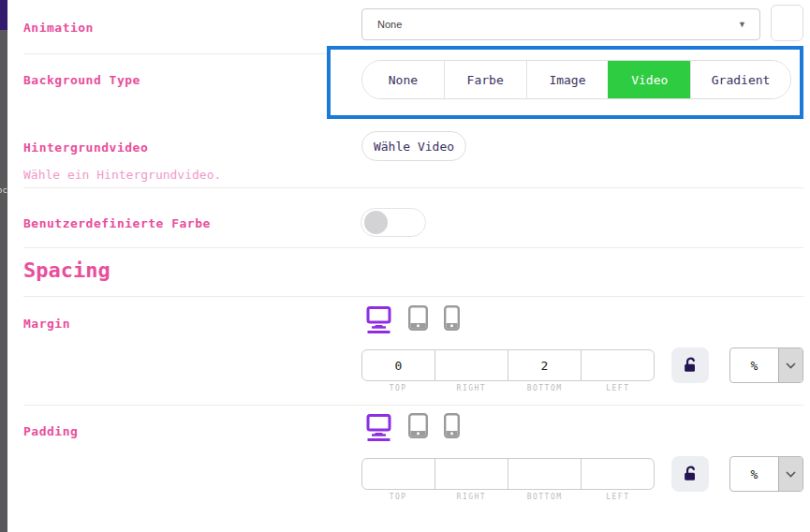 The image size is (810, 532). What do you see at coordinates (690, 365) in the screenshot?
I see `margin-link-values-button` at bounding box center [690, 365].